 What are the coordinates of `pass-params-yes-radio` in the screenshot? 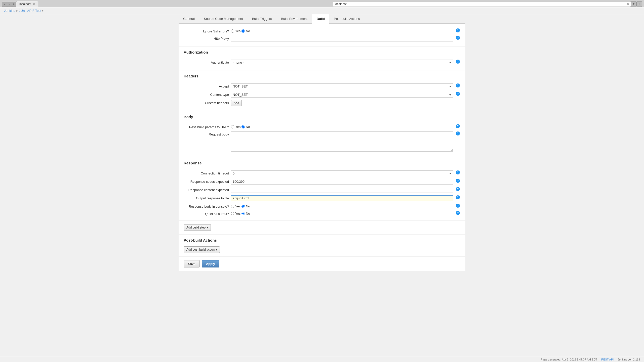 It's located at (232, 127).